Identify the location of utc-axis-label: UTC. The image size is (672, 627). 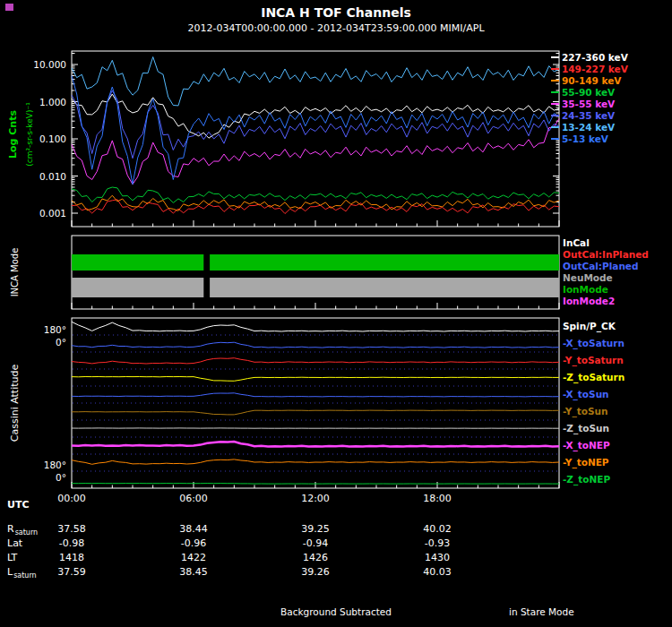
(18, 505).